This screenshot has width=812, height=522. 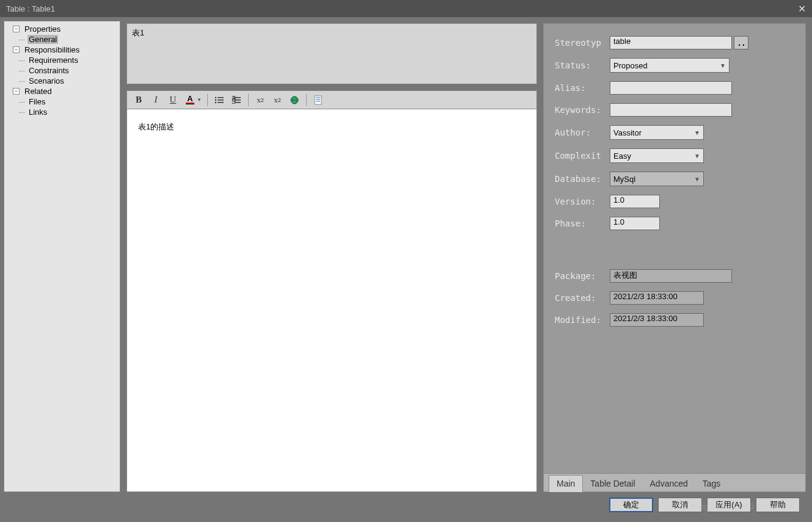 What do you see at coordinates (669, 484) in the screenshot?
I see `tab-advanced: Advanced` at bounding box center [669, 484].